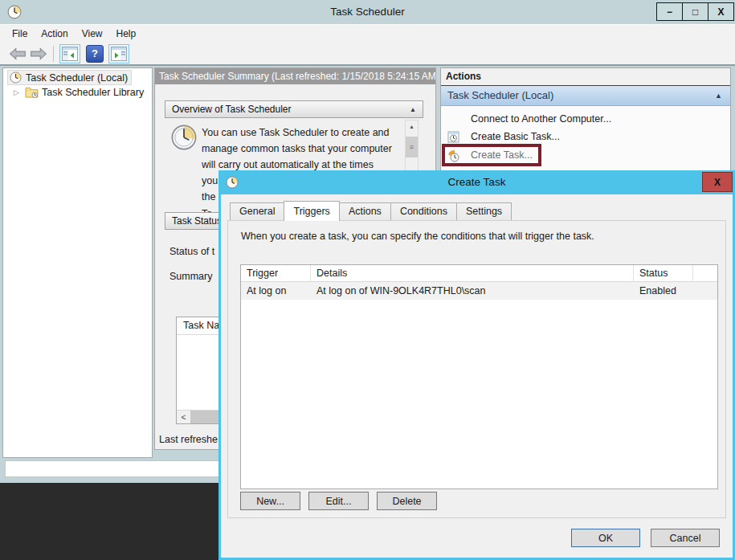 This screenshot has height=560, width=735. What do you see at coordinates (294, 109) in the screenshot?
I see `overview-section-header: Overview of Task Scheduler ▲` at bounding box center [294, 109].